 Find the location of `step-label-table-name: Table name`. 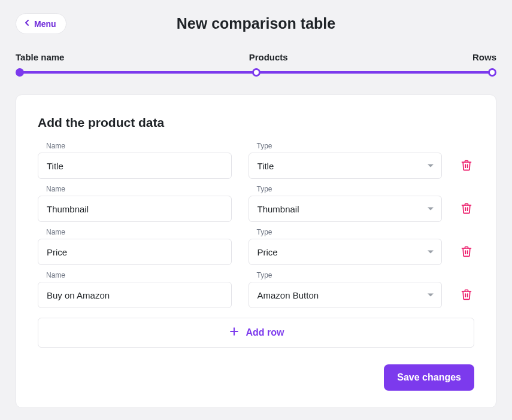

step-label-table-name: Table name is located at coordinates (40, 57).